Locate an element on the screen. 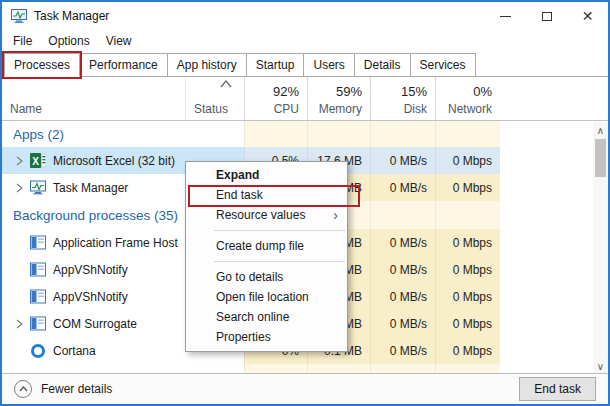  taskmanager-icon is located at coordinates (38, 188).